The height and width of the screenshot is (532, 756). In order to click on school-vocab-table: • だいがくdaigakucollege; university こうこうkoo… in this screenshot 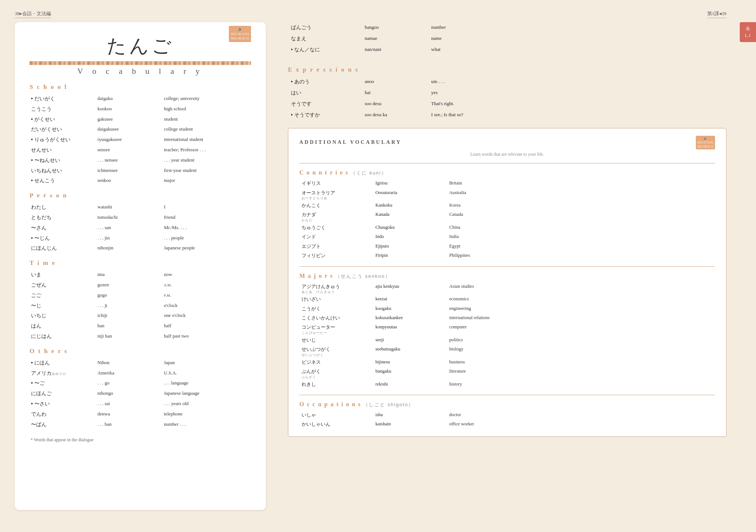, I will do `click(140, 140)`.